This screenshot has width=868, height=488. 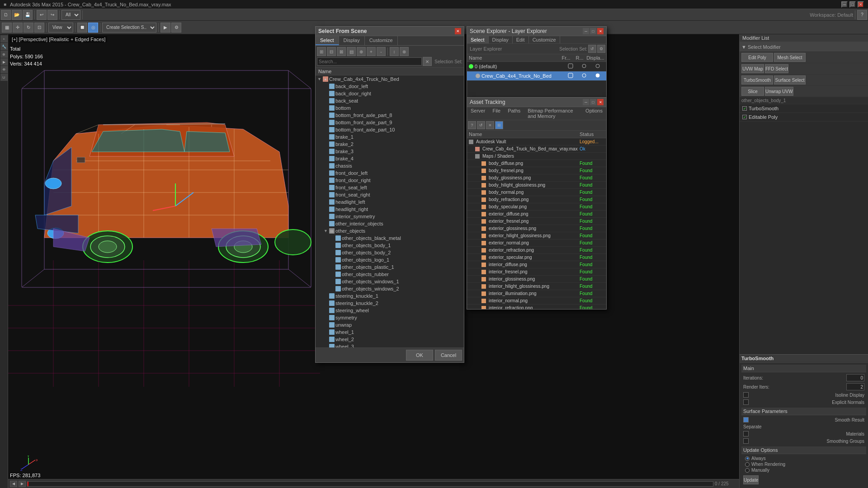 I want to click on tree-item: □back_door_right, so click(x=390, y=94).